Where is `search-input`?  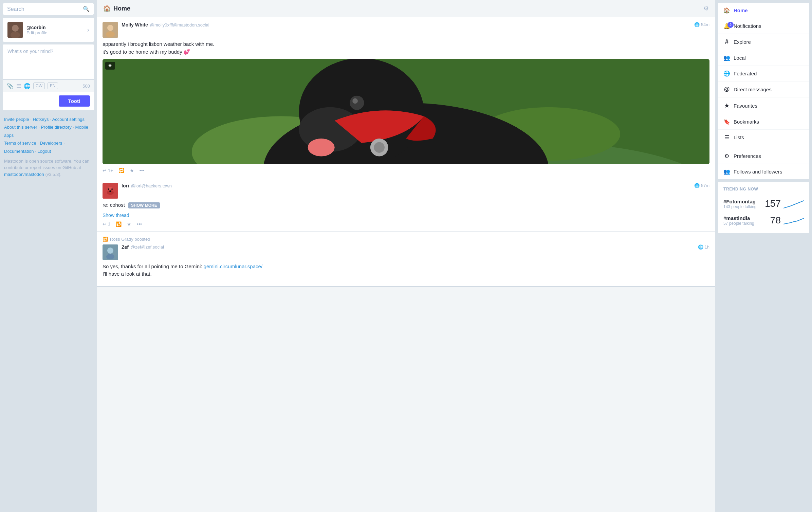 search-input is located at coordinates (43, 9).